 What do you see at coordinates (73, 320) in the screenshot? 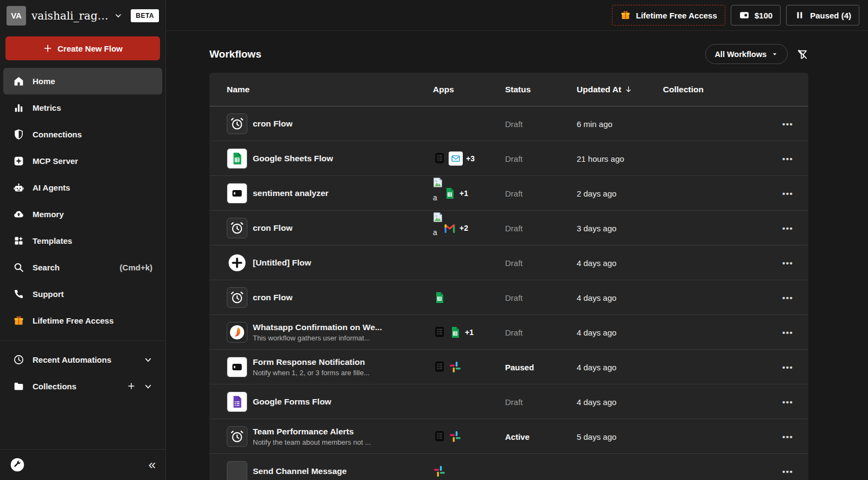
I see `sidebar-item-label: Lifetime Free Access` at bounding box center [73, 320].